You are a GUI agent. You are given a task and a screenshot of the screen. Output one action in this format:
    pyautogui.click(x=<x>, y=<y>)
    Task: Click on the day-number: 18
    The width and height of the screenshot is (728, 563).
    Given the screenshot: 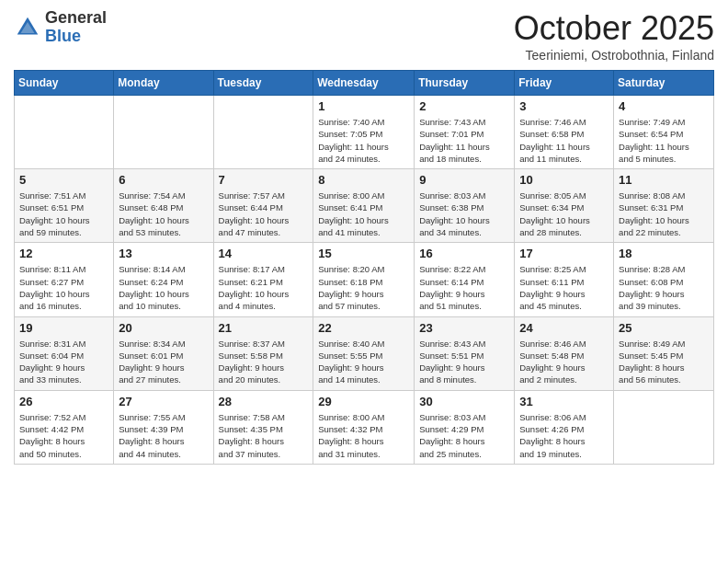 What is the action you would take?
    pyautogui.click(x=664, y=254)
    